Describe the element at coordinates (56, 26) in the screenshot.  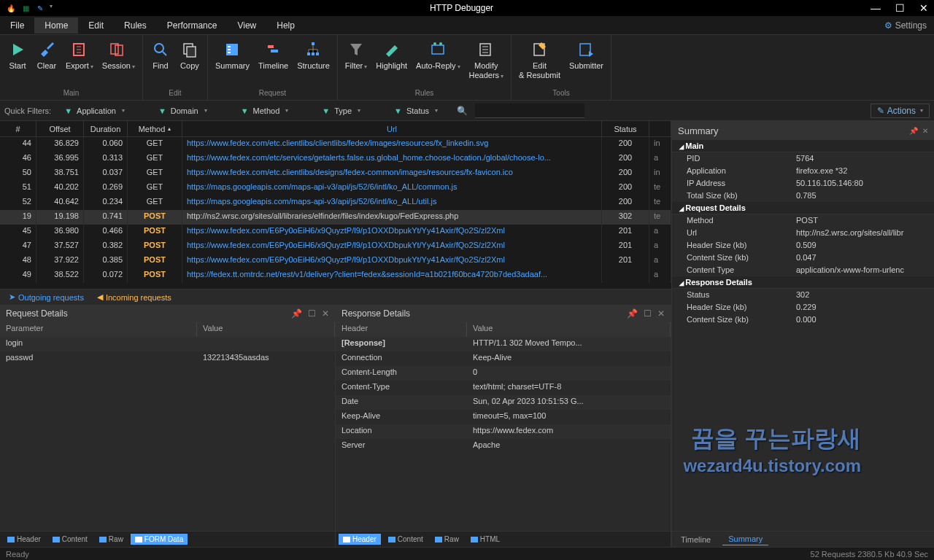
I see `menu-home: Home` at that location.